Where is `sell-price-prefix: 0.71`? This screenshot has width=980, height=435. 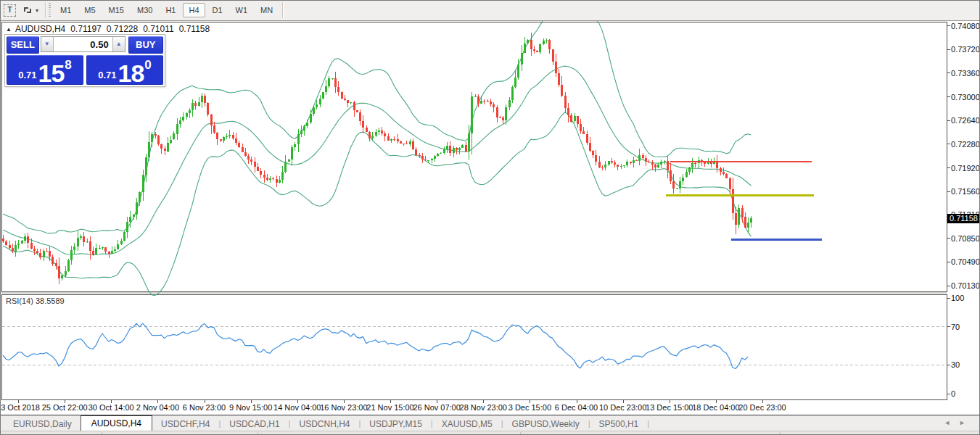 sell-price-prefix: 0.71 is located at coordinates (28, 75).